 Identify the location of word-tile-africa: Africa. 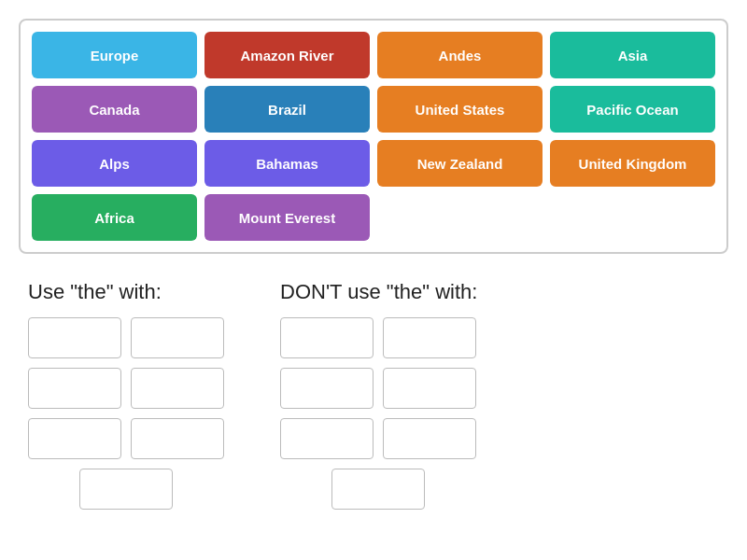
(114, 217).